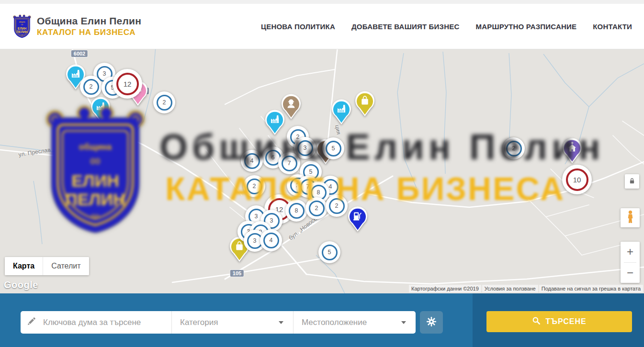  I want to click on search-button-label: ТЪРСЕНЕ, so click(566, 322).